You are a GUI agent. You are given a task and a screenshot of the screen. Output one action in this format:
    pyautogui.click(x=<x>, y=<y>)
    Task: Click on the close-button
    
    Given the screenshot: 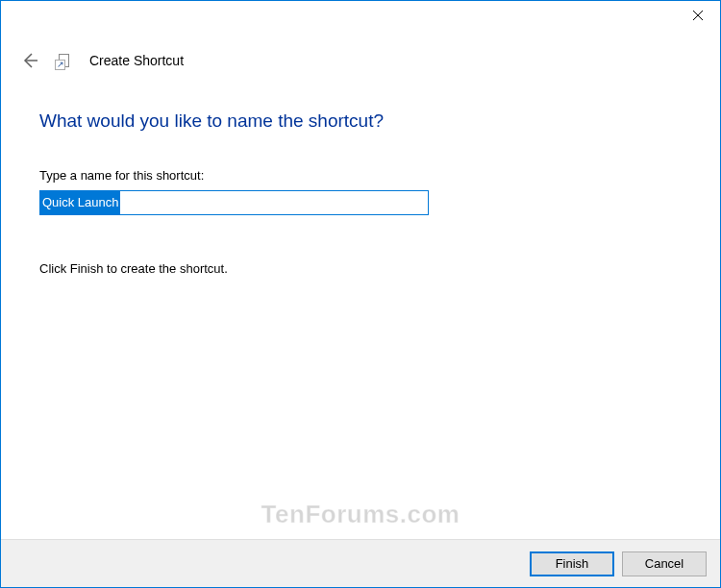 What is the action you would take?
    pyautogui.click(x=698, y=15)
    